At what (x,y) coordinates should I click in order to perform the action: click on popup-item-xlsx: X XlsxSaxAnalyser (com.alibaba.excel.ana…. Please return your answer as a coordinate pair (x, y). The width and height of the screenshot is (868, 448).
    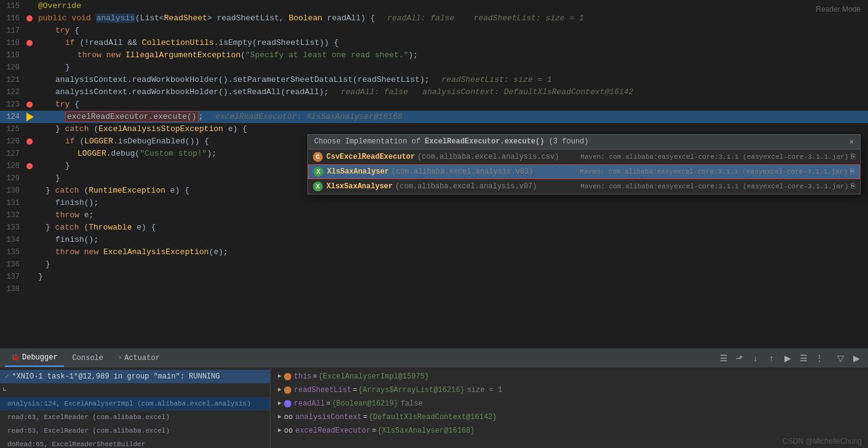
    Looking at the image, I should click on (584, 186).